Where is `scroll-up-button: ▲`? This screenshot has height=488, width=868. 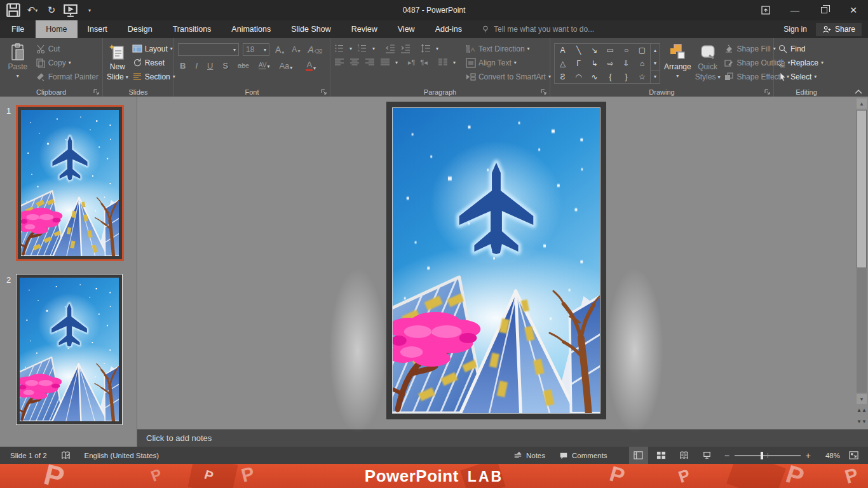
scroll-up-button: ▲ is located at coordinates (862, 104).